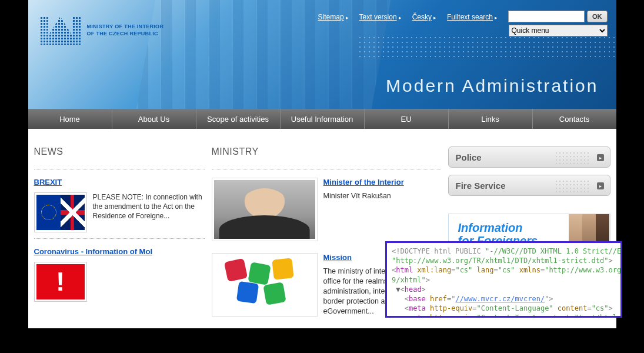 This screenshot has width=644, height=353. I want to click on portrait-image, so click(265, 209).